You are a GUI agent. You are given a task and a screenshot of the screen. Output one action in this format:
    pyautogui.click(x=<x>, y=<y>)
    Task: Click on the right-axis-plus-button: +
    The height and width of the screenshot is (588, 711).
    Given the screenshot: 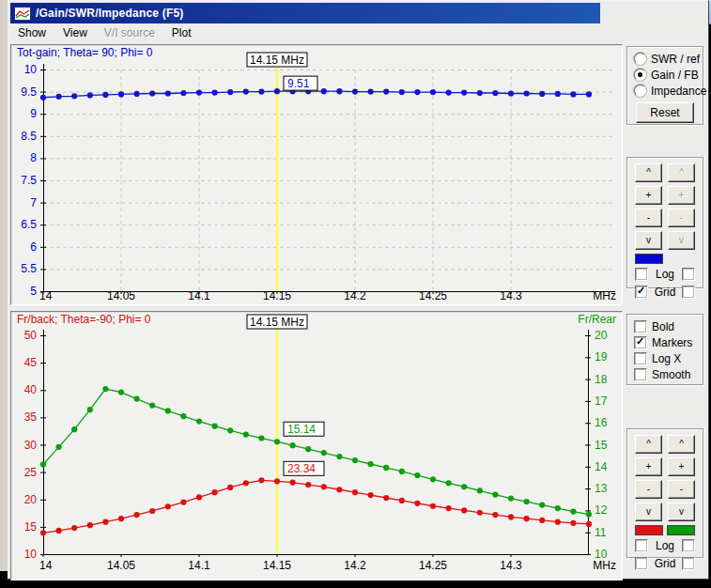 What is the action you would take?
    pyautogui.click(x=682, y=467)
    